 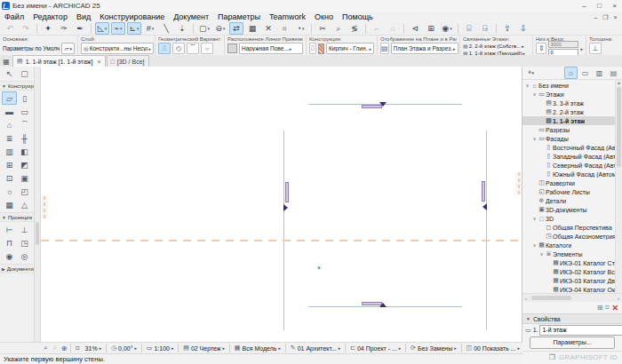 I want to click on hotlink-module-icon: ⌺, so click(x=469, y=28).